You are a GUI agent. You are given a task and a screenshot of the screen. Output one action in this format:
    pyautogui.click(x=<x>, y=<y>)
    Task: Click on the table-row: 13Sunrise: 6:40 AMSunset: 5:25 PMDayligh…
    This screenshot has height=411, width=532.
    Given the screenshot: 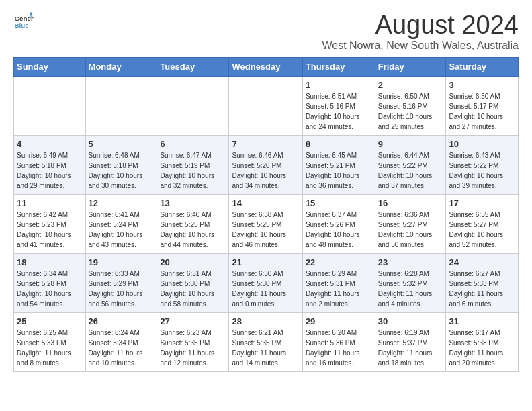 What is the action you would take?
    pyautogui.click(x=193, y=224)
    